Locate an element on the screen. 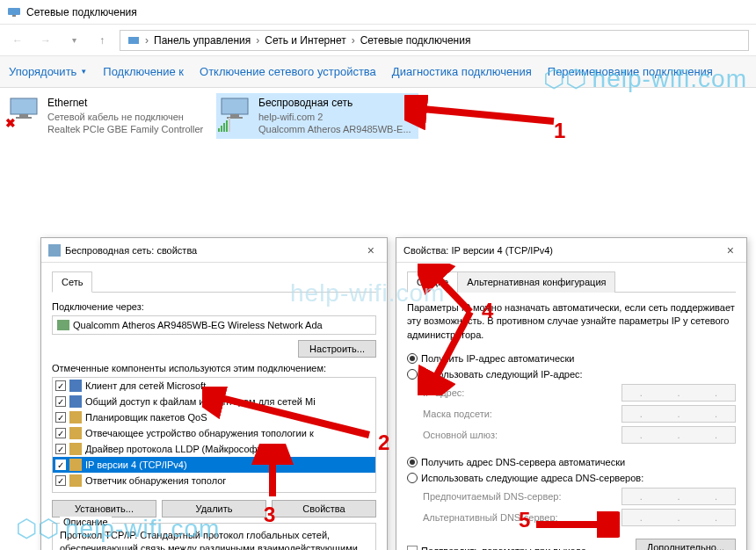 Image resolution: width=756 pixels, height=550 pixels. gateway-input: ... is located at coordinates (679, 435).